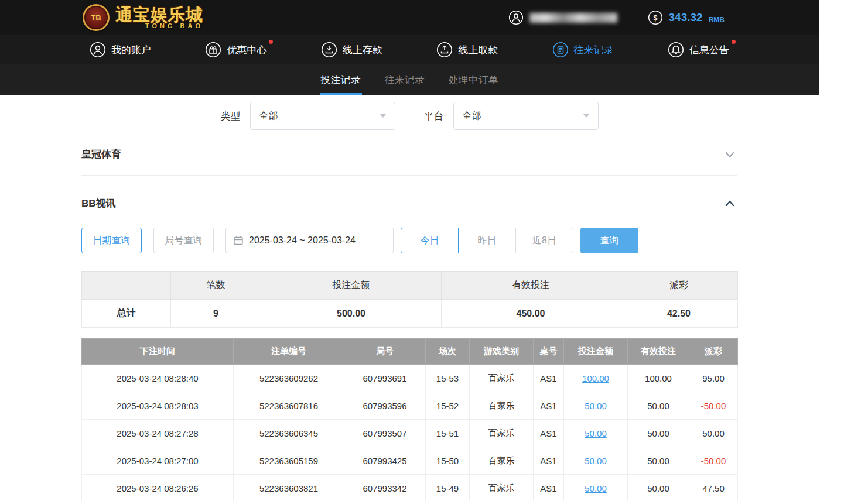 This screenshot has width=868, height=501. I want to click on top-right: $ 343.32 RMB, so click(623, 18).